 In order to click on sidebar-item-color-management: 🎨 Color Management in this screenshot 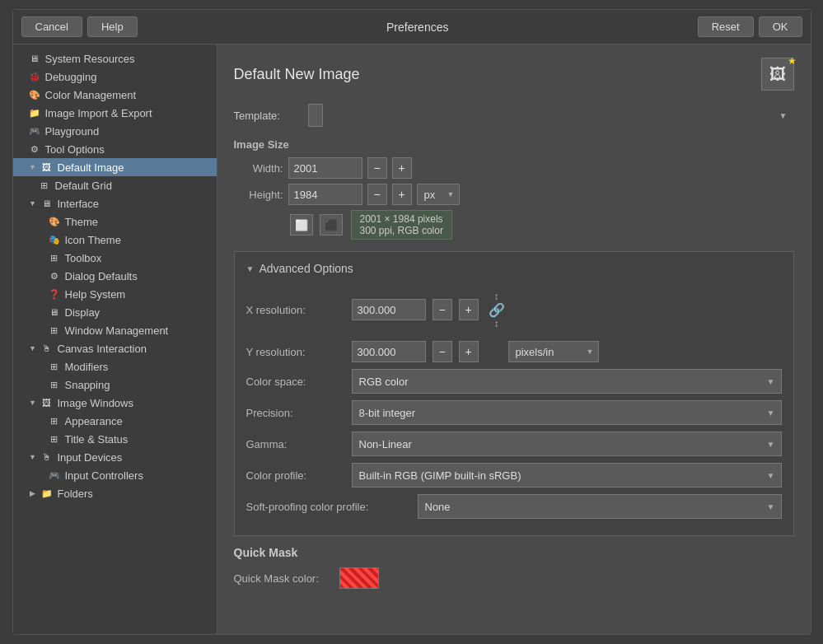, I will do `click(115, 95)`.